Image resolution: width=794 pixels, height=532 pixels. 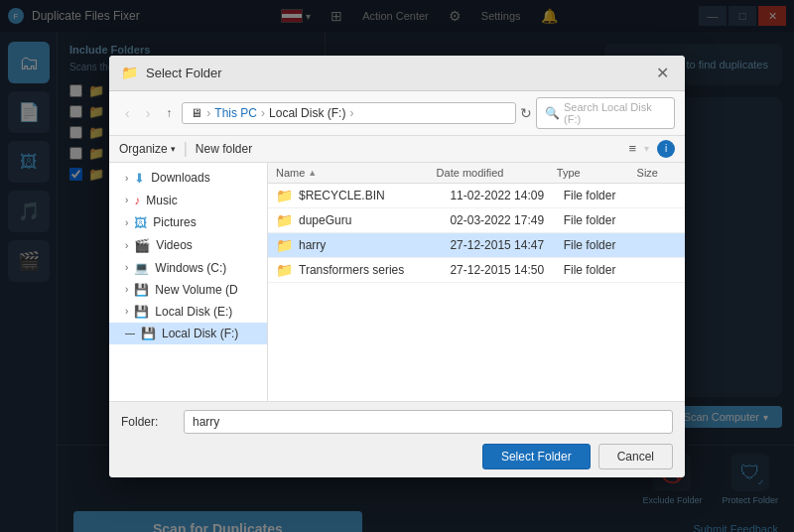 What do you see at coordinates (189, 200) in the screenshot?
I see `sidebar-item-music: › ♪ Music` at bounding box center [189, 200].